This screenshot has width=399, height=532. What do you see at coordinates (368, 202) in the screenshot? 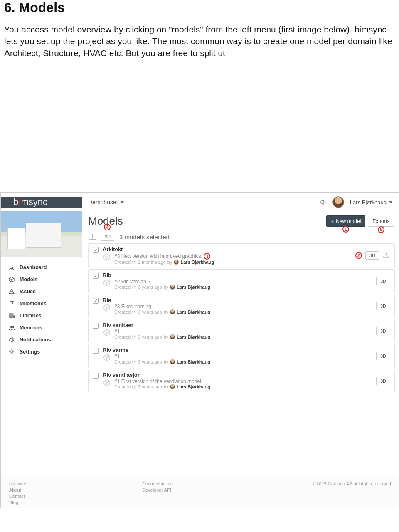
I see `user-name: Lars Bjørkhaug` at bounding box center [368, 202].